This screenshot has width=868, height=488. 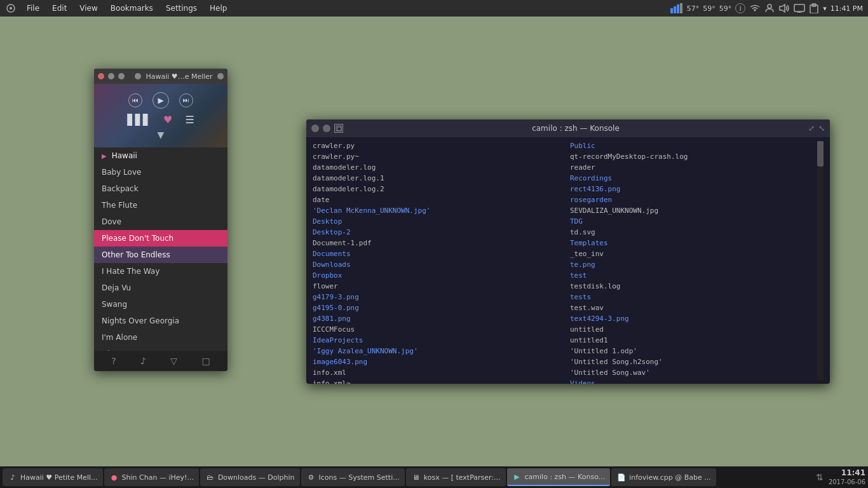 I want to click on taskbar-item-infoview: 📄 infoview.cpp @ Babe ..., so click(x=663, y=477).